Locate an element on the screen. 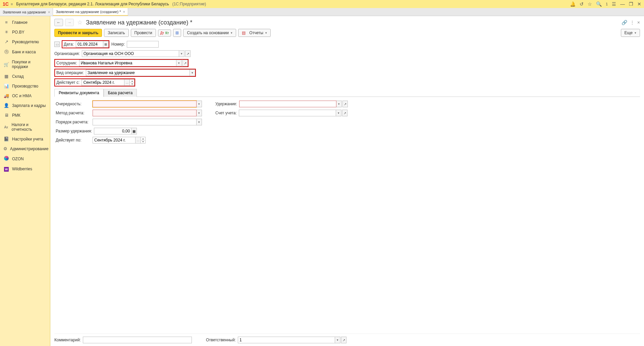 This screenshot has height=346, width=644. tab-deductions-list: Заявления на удержание × is located at coordinates (26, 12).